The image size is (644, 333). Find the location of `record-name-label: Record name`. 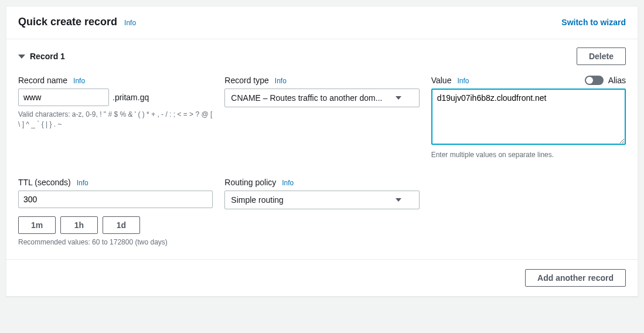

record-name-label: Record name is located at coordinates (43, 80).